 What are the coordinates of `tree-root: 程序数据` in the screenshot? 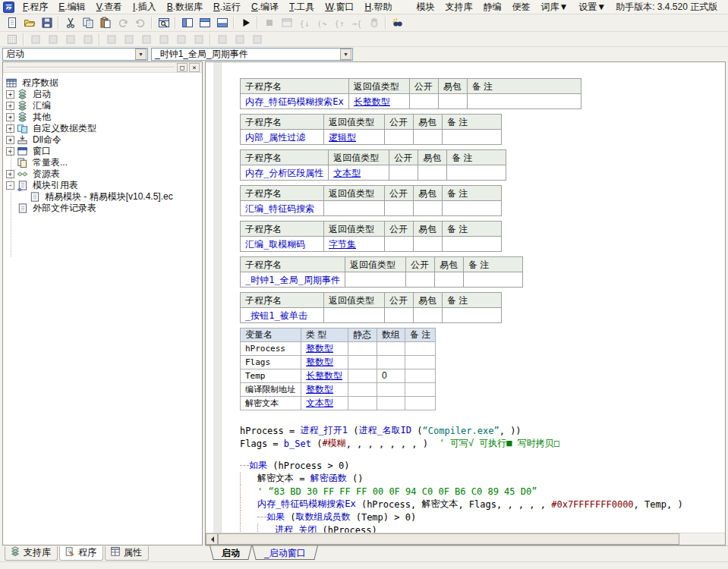 It's located at (104, 83).